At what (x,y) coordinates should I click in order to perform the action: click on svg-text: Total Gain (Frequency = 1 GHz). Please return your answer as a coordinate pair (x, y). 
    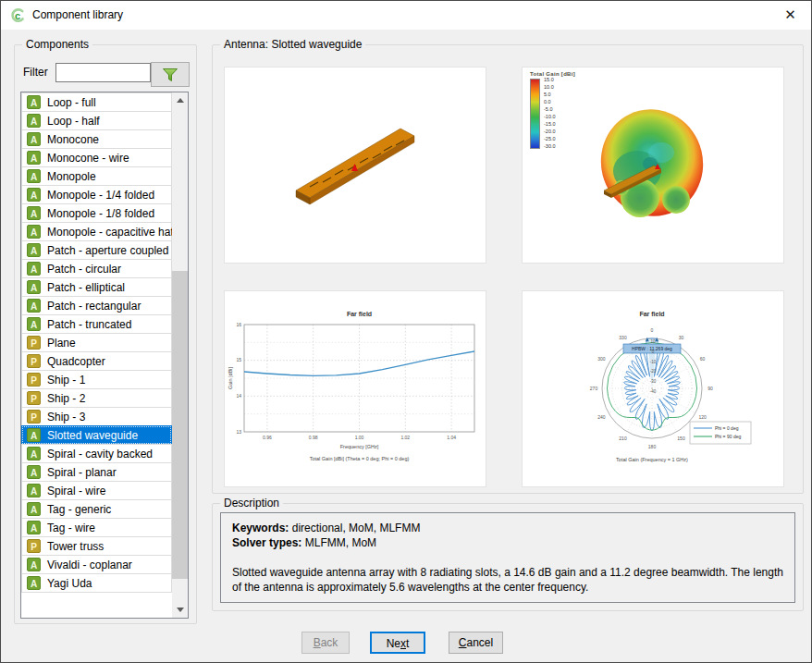
    Looking at the image, I should click on (652, 460).